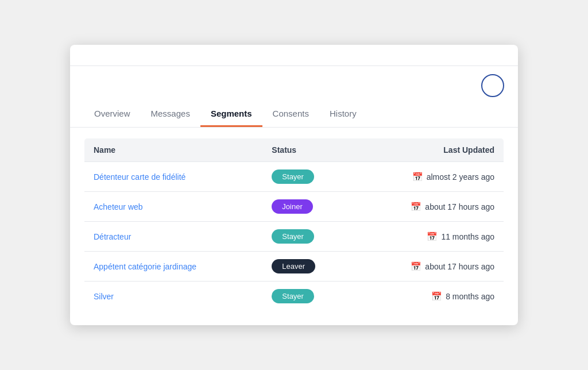 The image size is (588, 370). Describe the element at coordinates (294, 237) in the screenshot. I see `table-row: DétracteurStayer📅11 months ago` at that location.